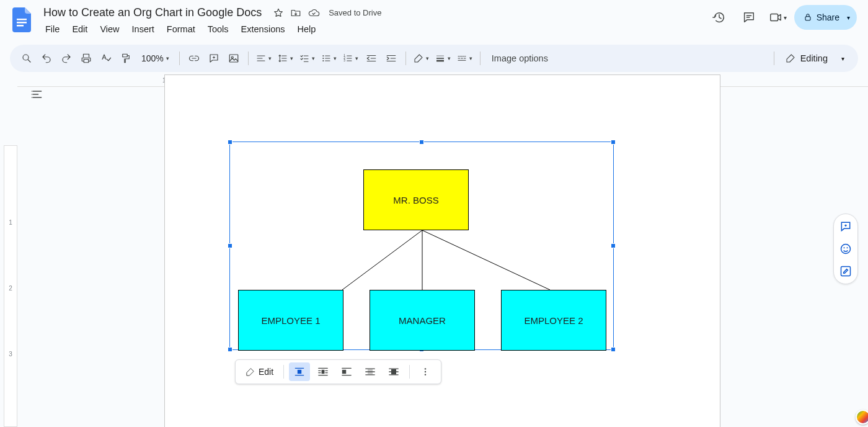  I want to click on share-dropdown: ▾, so click(848, 17).